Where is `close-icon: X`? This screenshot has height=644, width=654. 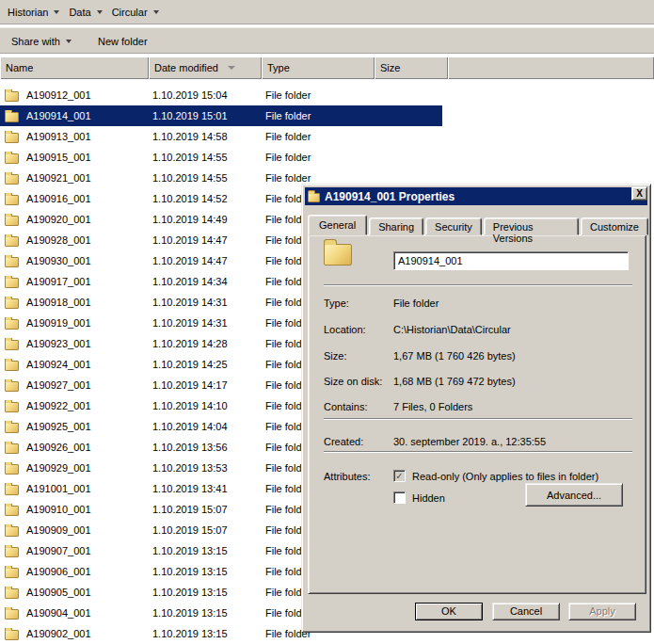
close-icon: X is located at coordinates (640, 194).